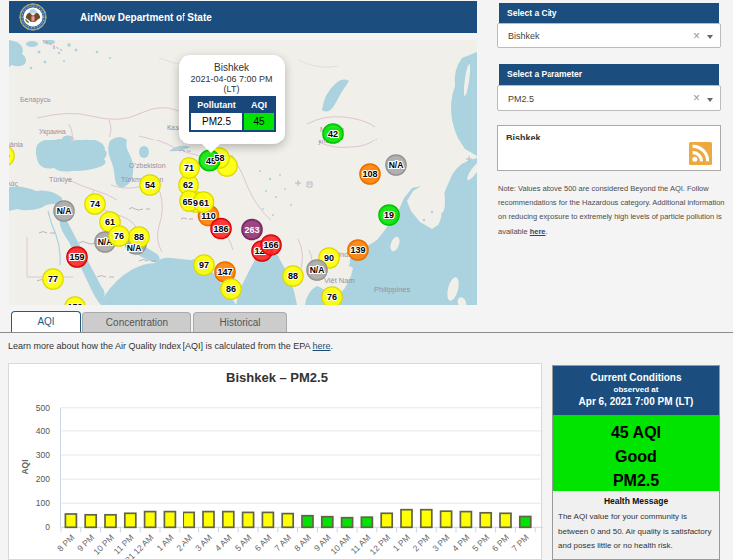 Image resolution: width=733 pixels, height=560 pixels. What do you see at coordinates (271, 245) in the screenshot?
I see `svg-text: 166` at bounding box center [271, 245].